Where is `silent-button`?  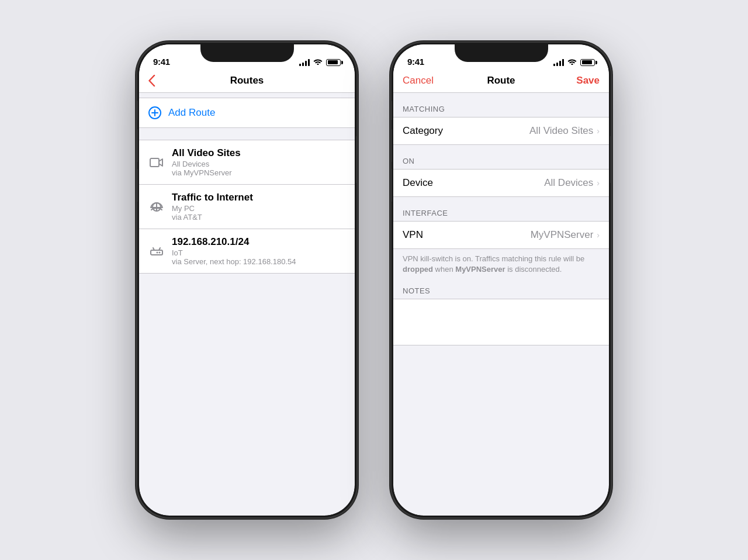 silent-button is located at coordinates (138, 110).